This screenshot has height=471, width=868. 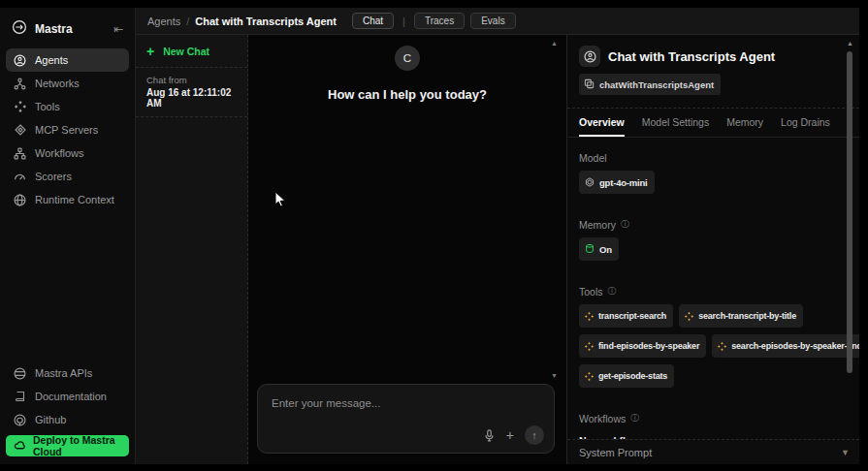 What do you see at coordinates (407, 95) in the screenshot?
I see `assistant-greeting-text: How can I help you today?` at bounding box center [407, 95].